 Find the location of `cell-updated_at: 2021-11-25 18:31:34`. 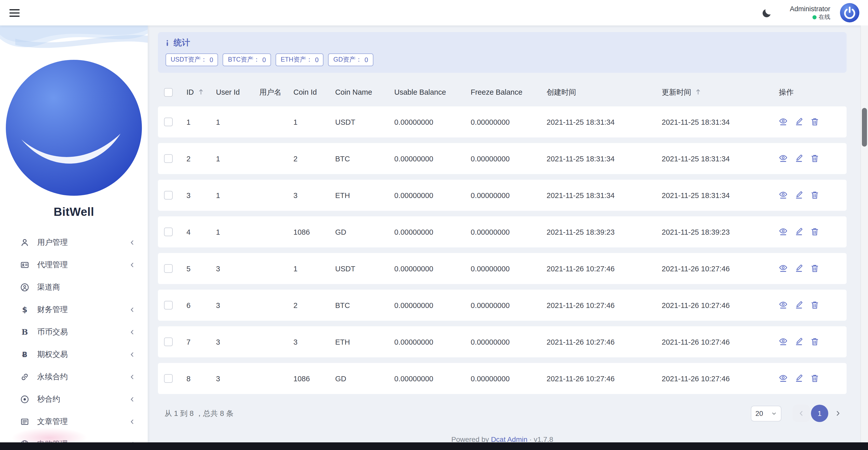

cell-updated_at: 2021-11-25 18:31:34 is located at coordinates (716, 159).